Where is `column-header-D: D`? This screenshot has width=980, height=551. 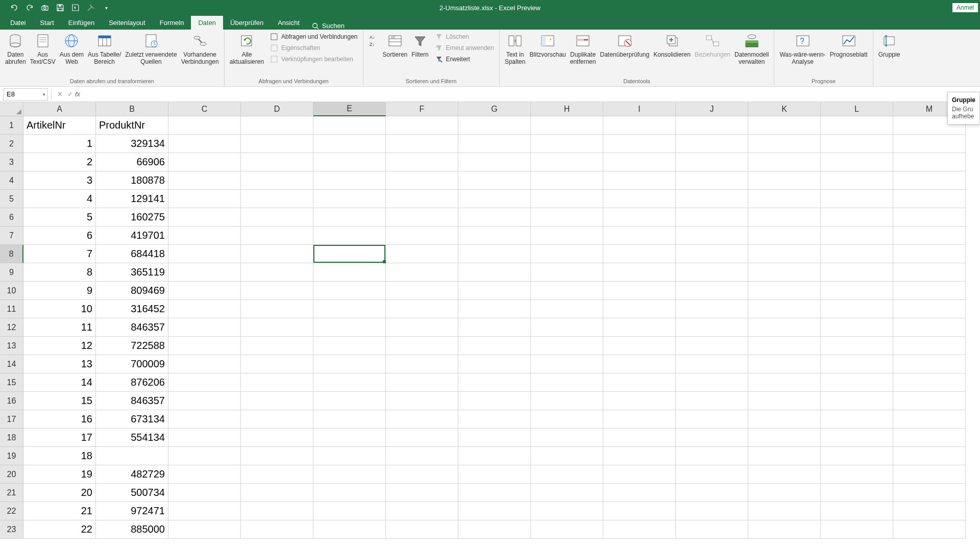 column-header-D: D is located at coordinates (277, 109).